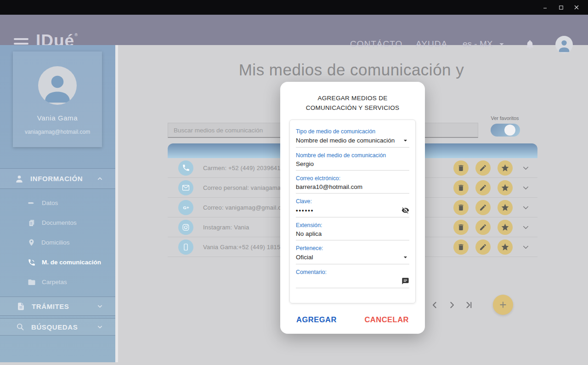 This screenshot has height=365, width=588. I want to click on email-icon, so click(186, 188).